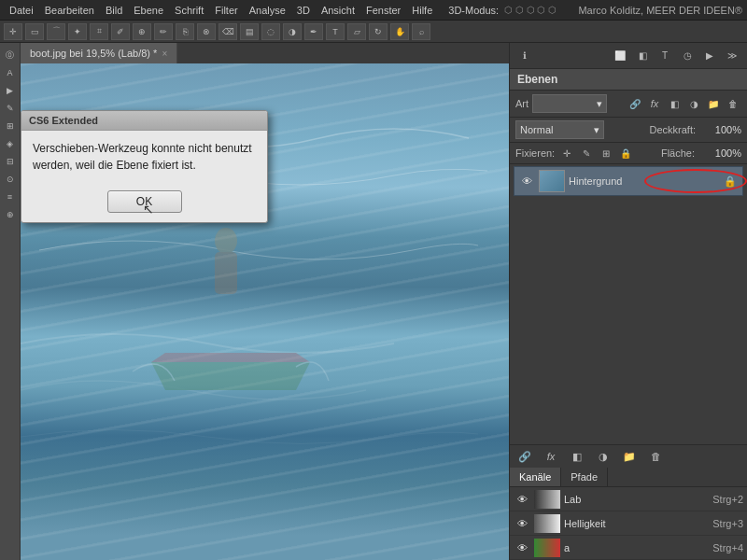 The width and height of the screenshot is (747, 560). Describe the element at coordinates (271, 32) in the screenshot. I see `toolbar-icon-blur: ◌` at that location.